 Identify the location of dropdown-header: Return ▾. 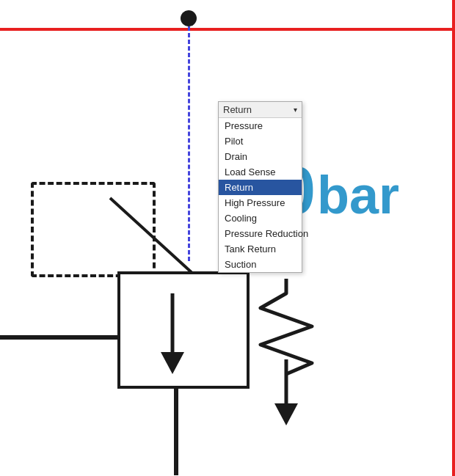
(260, 110).